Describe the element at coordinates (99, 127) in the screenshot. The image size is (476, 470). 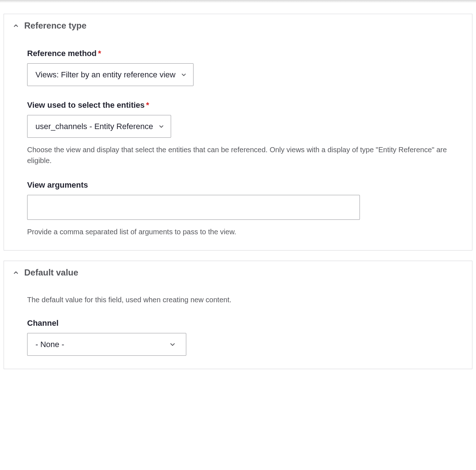
I see `view-used-select-wrapper: user_channels - Entity Reference` at that location.